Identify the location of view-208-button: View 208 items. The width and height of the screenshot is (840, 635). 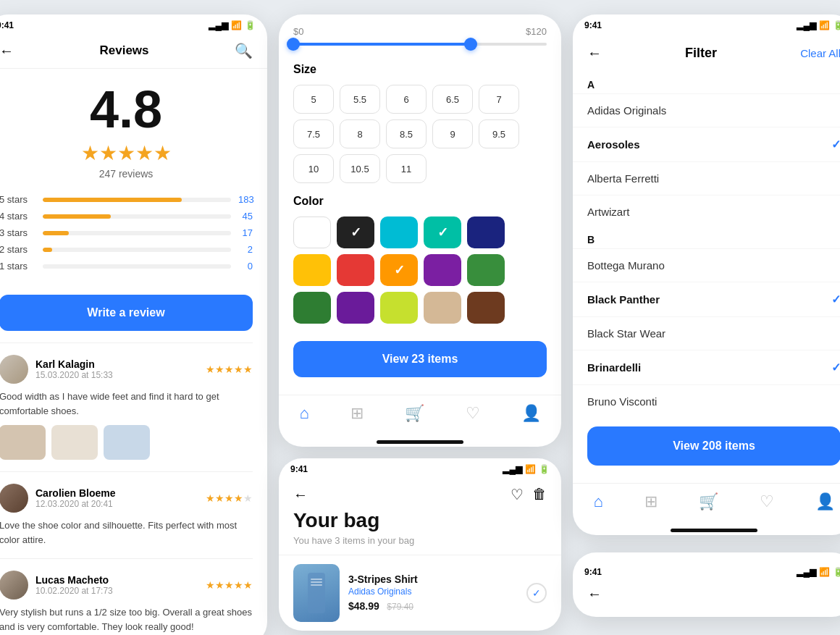
(714, 446).